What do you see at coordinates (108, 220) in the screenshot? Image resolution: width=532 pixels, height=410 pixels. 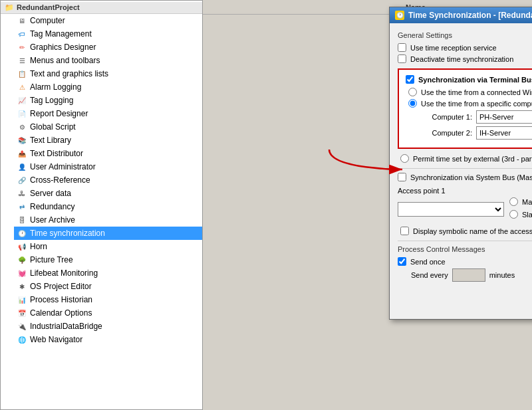 I see `sidebar-item-user-archive: 🗄 User Archive` at bounding box center [108, 220].